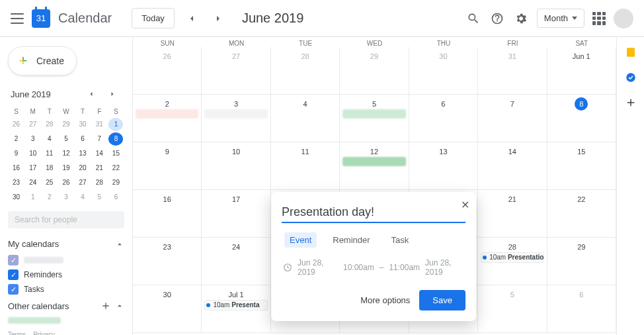 This screenshot has height=335, width=644. Describe the element at coordinates (99, 197) in the screenshot. I see `mini-day: 5` at that location.